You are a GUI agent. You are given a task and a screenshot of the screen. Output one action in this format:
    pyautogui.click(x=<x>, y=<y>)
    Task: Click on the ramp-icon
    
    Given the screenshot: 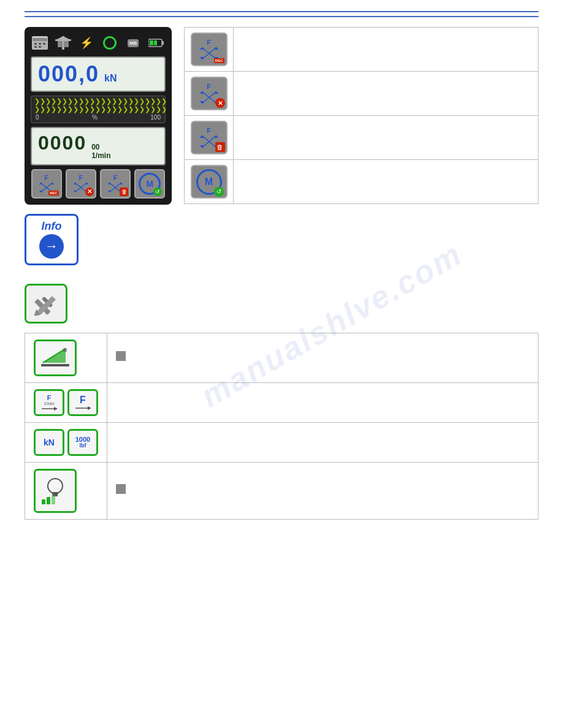 What is the action you would take?
    pyautogui.click(x=55, y=358)
    